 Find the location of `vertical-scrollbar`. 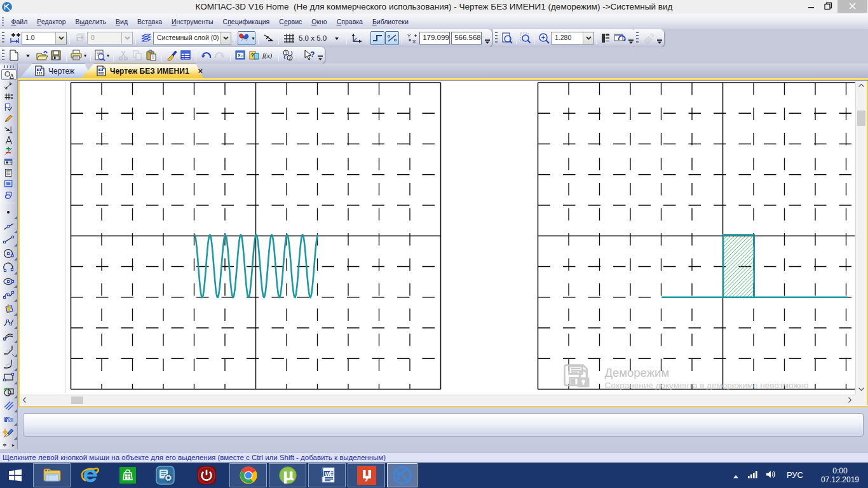

vertical-scrollbar is located at coordinates (861, 238).